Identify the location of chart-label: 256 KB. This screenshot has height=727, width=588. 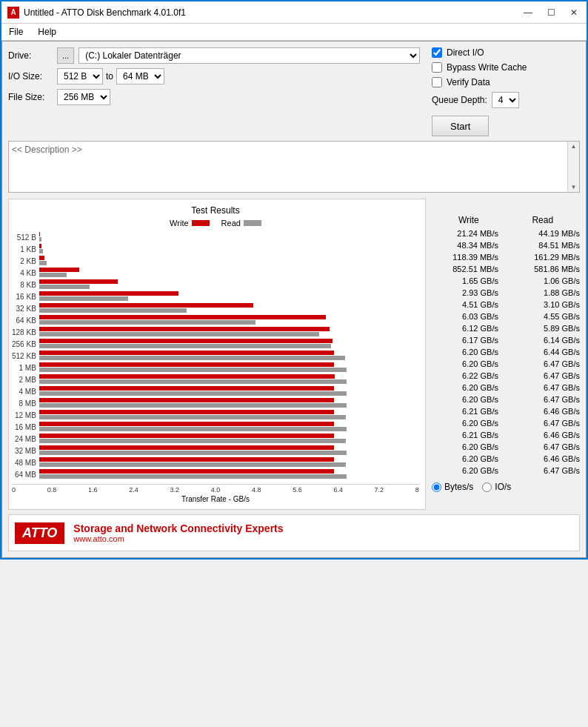
(24, 344).